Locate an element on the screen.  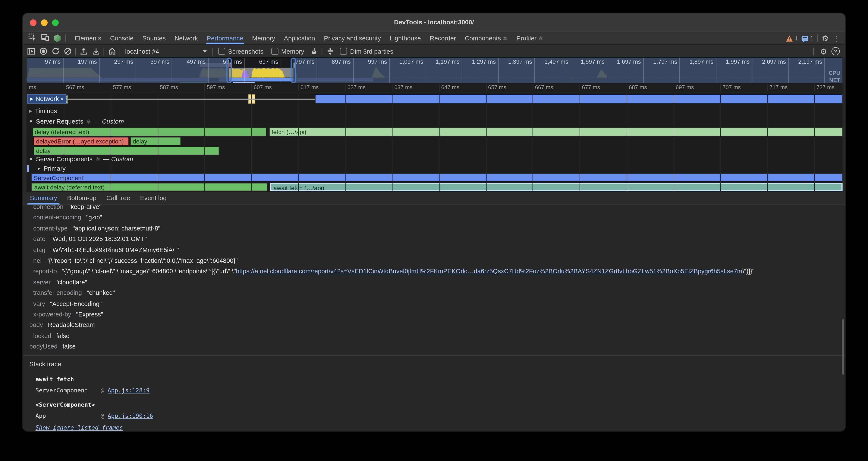
settings-gear-icon: ⚙ is located at coordinates (825, 38).